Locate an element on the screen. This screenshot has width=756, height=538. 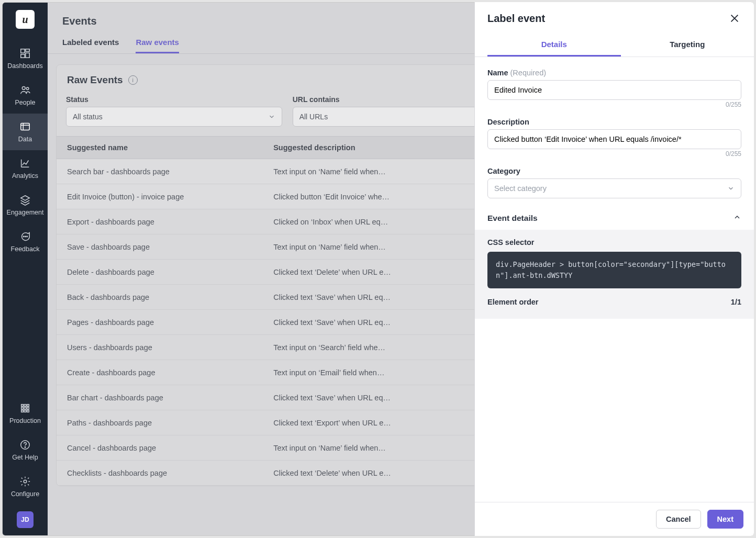
element-order-label: Element order is located at coordinates (513, 302).